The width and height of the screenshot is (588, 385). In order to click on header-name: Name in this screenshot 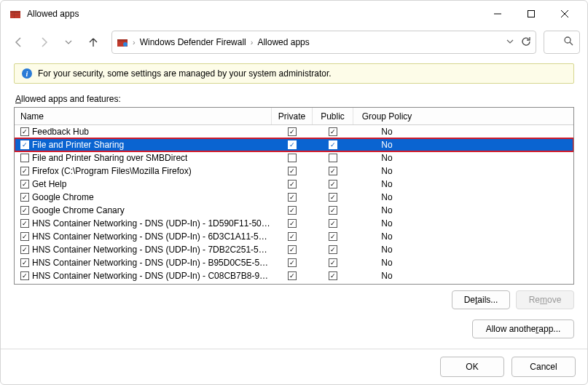, I will do `click(143, 116)`.